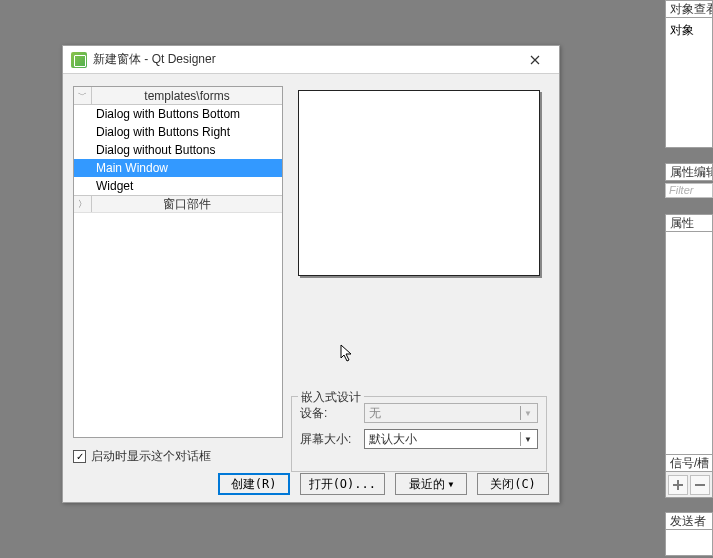  I want to click on expand-icon: 〉, so click(83, 204).